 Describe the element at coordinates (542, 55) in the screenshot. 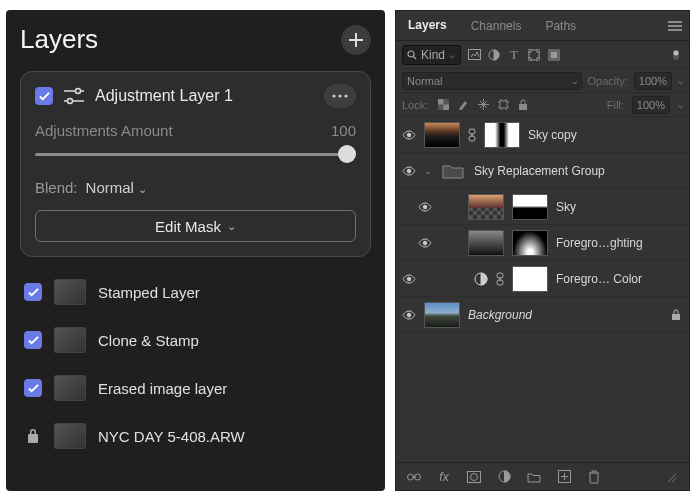

I see `filter-toolbar: Kind ⌵ T` at that location.